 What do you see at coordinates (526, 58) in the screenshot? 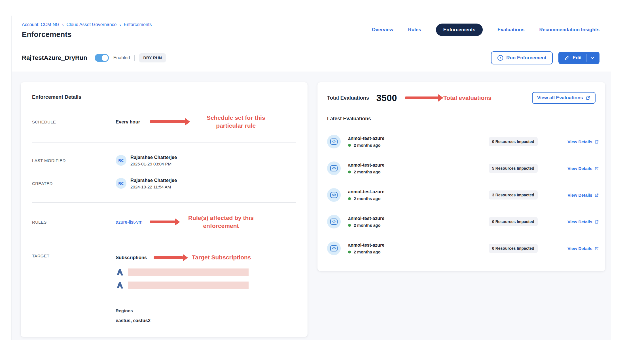
I see `run-enforcement-label: Run Enforcement` at bounding box center [526, 58].